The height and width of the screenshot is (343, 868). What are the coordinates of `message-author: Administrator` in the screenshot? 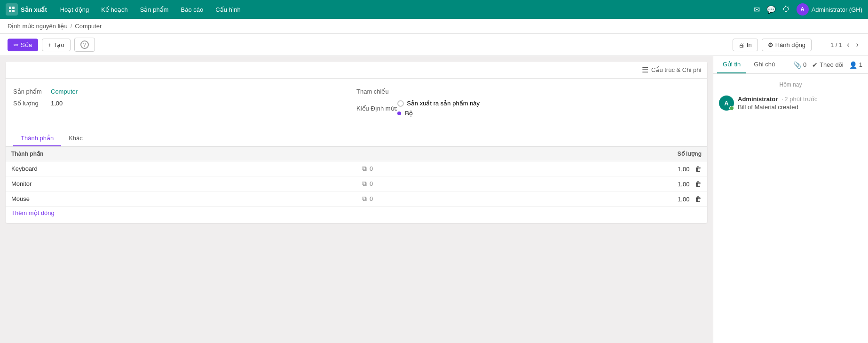 It's located at (758, 99).